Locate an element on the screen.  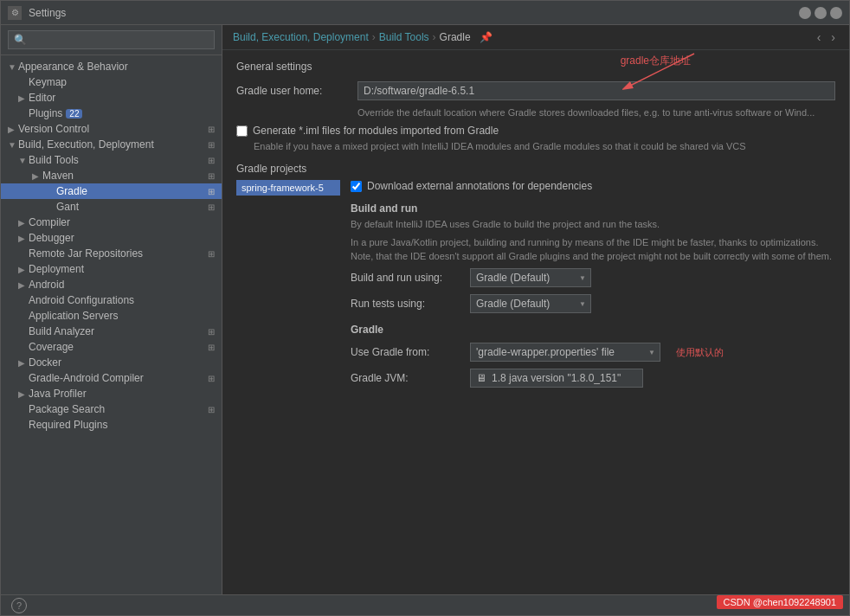
download-annotations-label: Download external annotations for depend… is located at coordinates (480, 186).